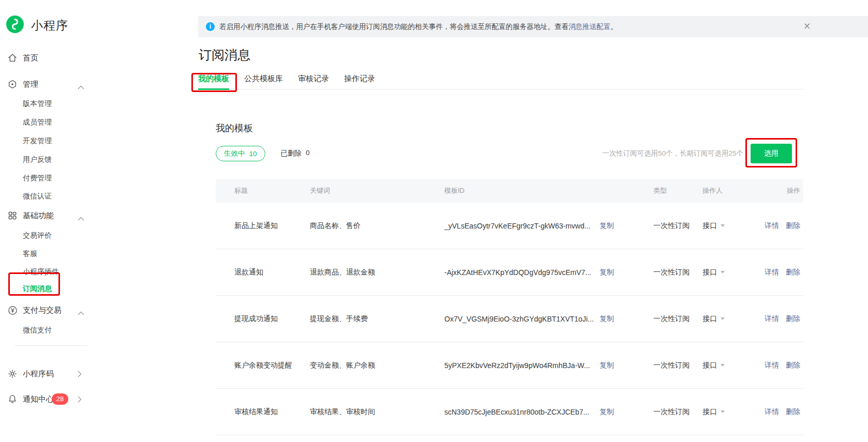 This screenshot has width=868, height=442. I want to click on tab-bar: 我的模板 公共模板库 审核记录 操作记录, so click(501, 82).